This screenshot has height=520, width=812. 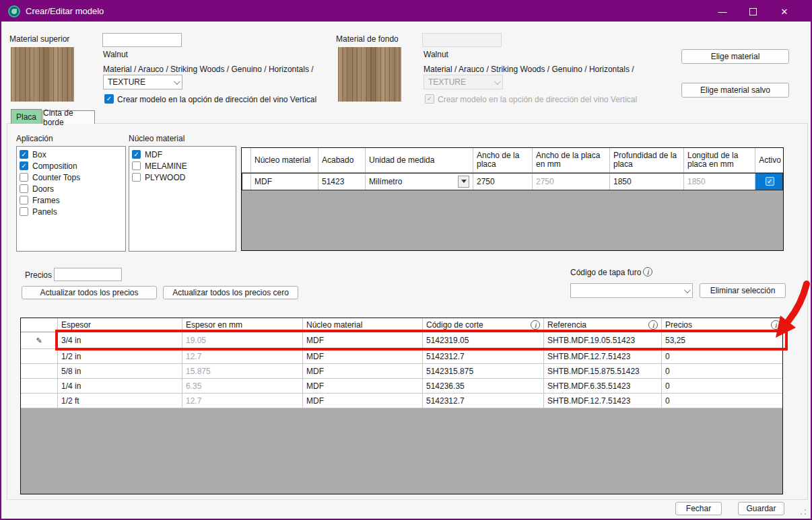 I want to click on close-dialog-button: Fechar, so click(x=699, y=509).